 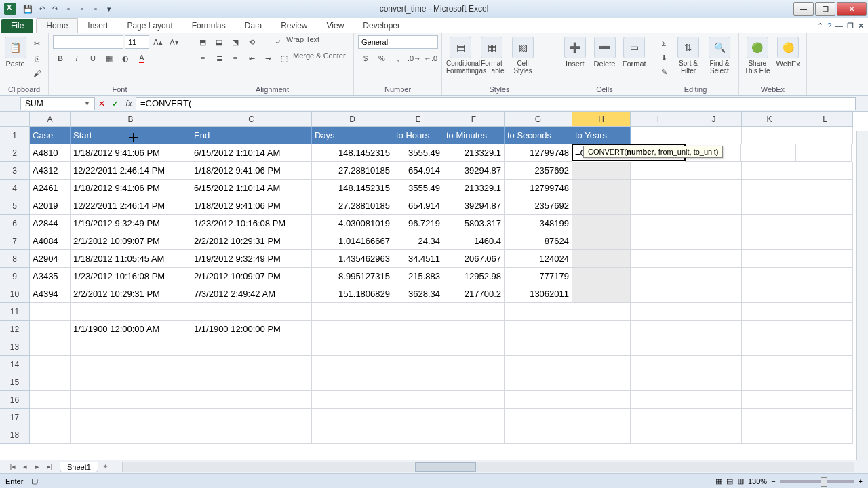 I want to click on column-header-A: A, so click(x=50, y=119).